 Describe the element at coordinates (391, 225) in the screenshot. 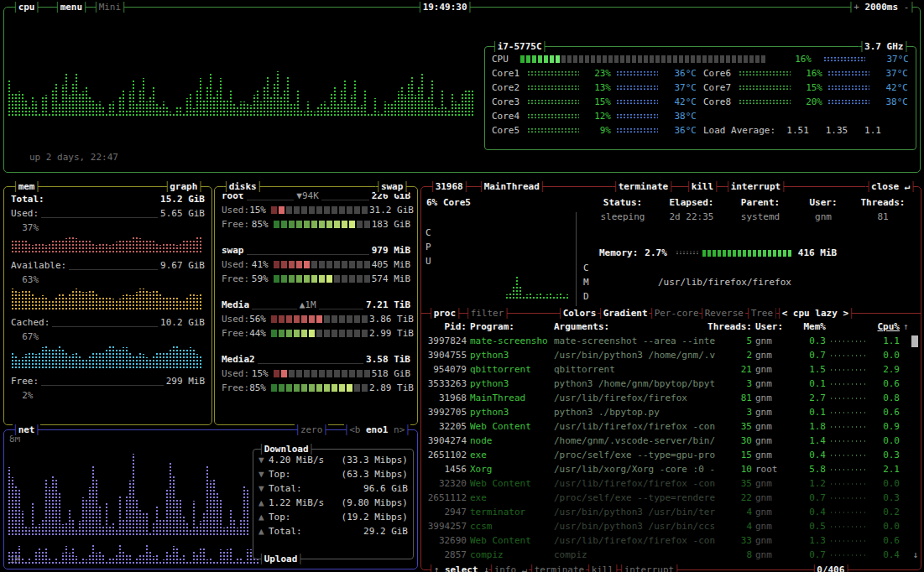

I see `disk-free-value: 183 GiB` at that location.